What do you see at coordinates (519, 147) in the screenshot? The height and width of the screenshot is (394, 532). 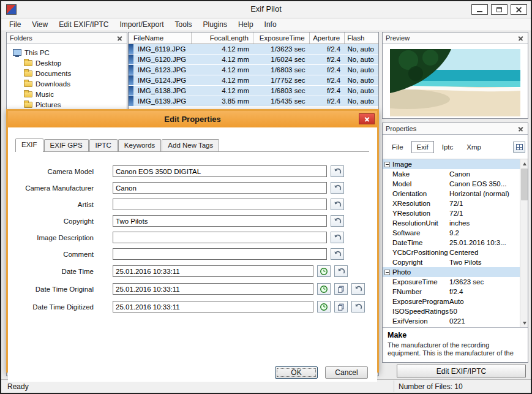 I see `properties-toolbar` at bounding box center [519, 147].